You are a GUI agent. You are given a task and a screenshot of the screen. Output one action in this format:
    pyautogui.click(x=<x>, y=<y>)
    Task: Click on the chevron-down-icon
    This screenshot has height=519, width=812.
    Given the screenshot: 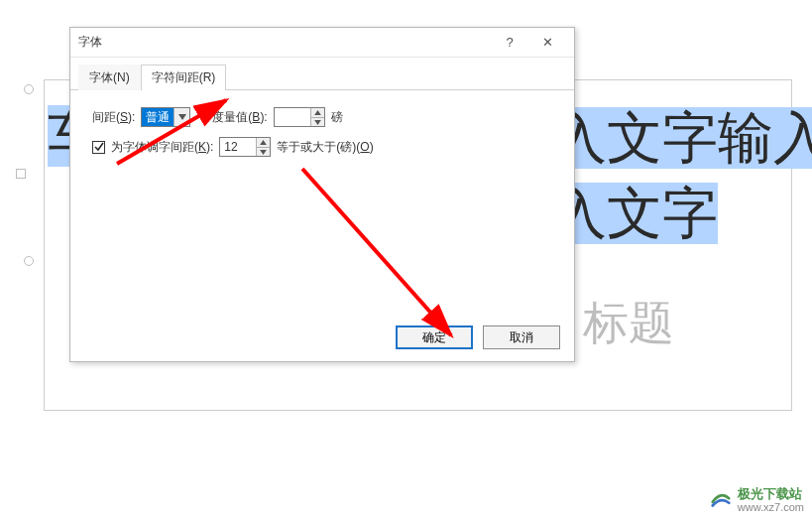 What is the action you would take?
    pyautogui.click(x=181, y=117)
    